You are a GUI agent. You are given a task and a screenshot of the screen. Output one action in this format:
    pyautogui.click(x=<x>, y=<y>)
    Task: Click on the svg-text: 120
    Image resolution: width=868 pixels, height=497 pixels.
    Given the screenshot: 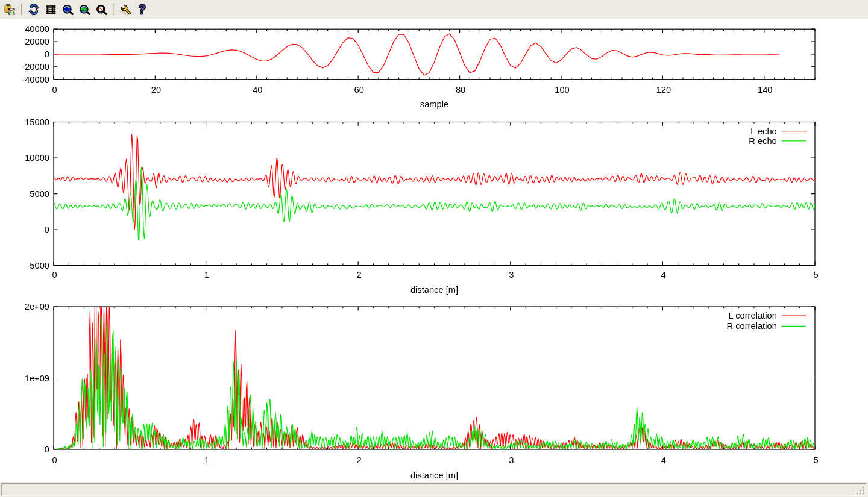 What is the action you would take?
    pyautogui.click(x=664, y=90)
    